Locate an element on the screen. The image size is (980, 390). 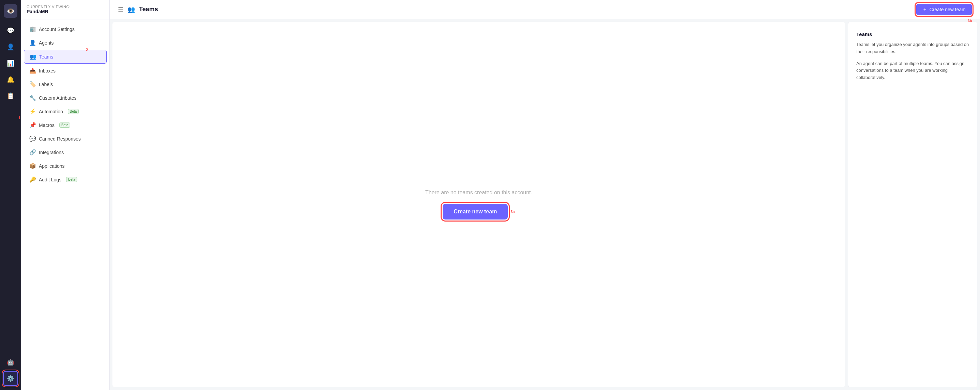
sidebar-item-applications: 📦 Applications is located at coordinates (65, 166).